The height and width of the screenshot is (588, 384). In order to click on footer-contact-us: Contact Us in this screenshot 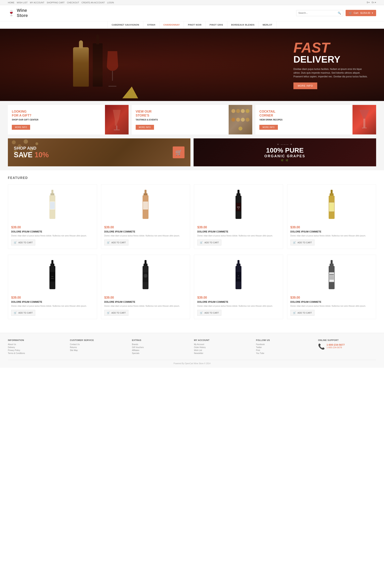, I will do `click(99, 344)`.